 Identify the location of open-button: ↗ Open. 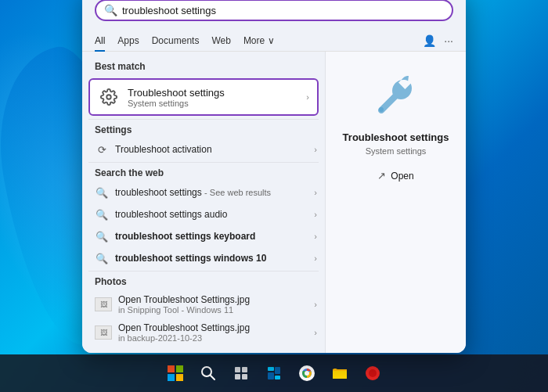
(395, 175).